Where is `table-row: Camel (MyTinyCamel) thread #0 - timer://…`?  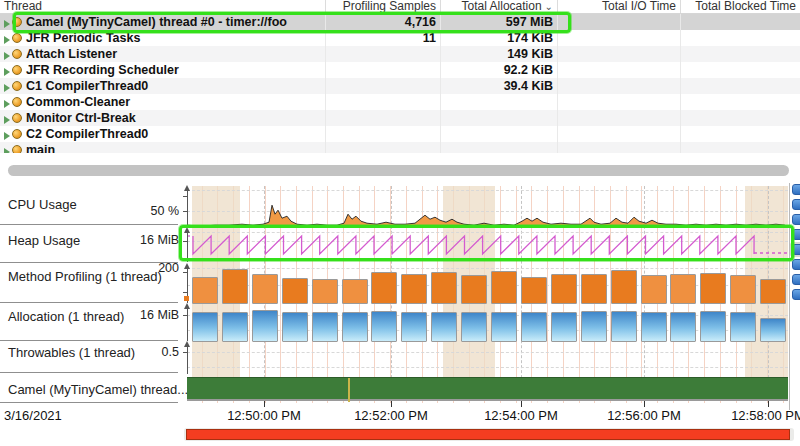 table-row: Camel (MyTinyCamel) thread #0 - timer://… is located at coordinates (400, 22).